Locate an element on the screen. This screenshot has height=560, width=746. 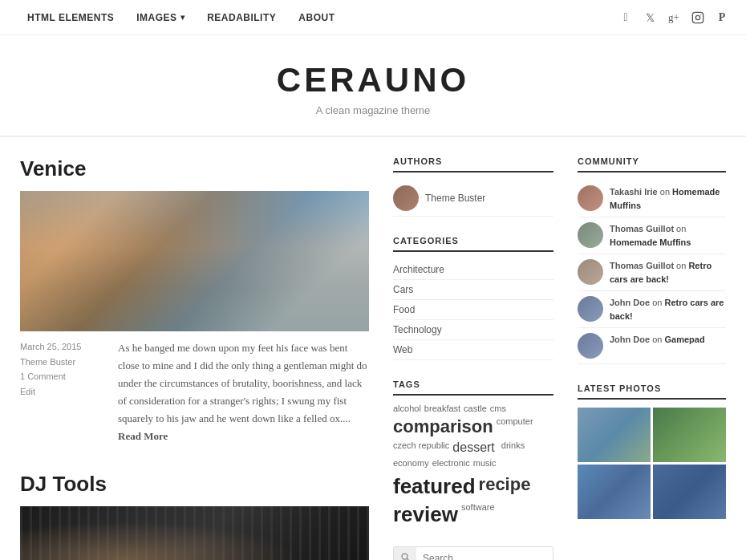
tag-featured: featured is located at coordinates (435, 486).